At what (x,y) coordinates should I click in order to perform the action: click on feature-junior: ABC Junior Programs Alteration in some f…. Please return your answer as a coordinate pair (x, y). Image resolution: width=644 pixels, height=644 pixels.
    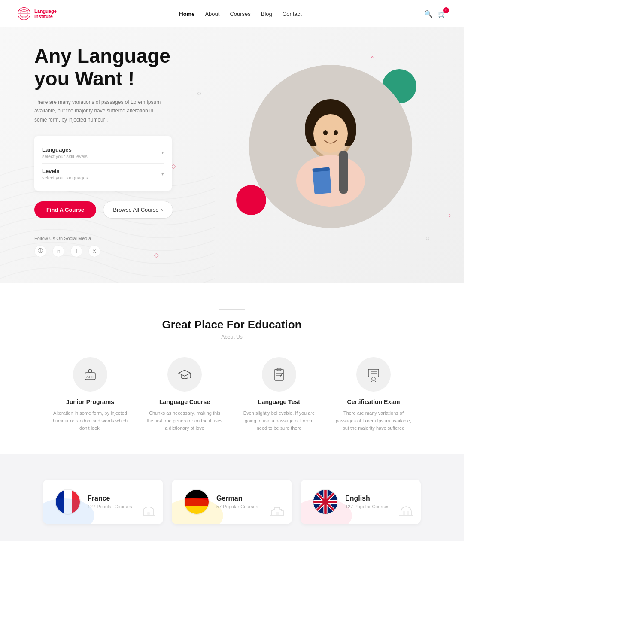
    Looking at the image, I should click on (90, 395).